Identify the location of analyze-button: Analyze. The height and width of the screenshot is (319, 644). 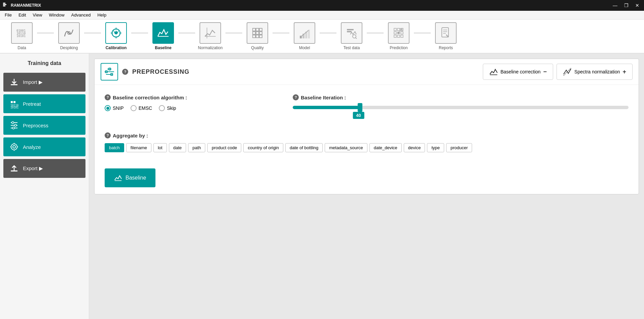
(44, 147).